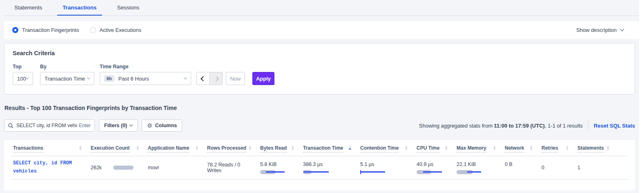 Image resolution: width=644 pixels, height=193 pixels. What do you see at coordinates (277, 164) in the screenshot?
I see `bytes-read-value: 5.8 KiB` at bounding box center [277, 164].